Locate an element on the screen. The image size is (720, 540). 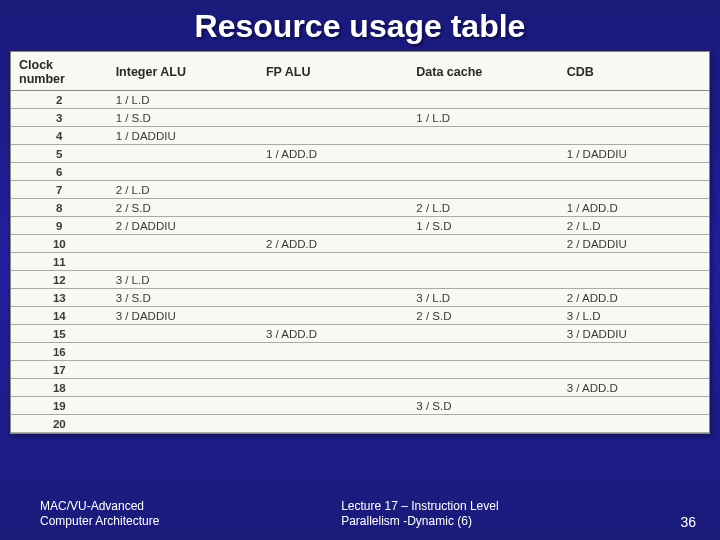
table-row: 183 / ADD.D is located at coordinates (360, 388).